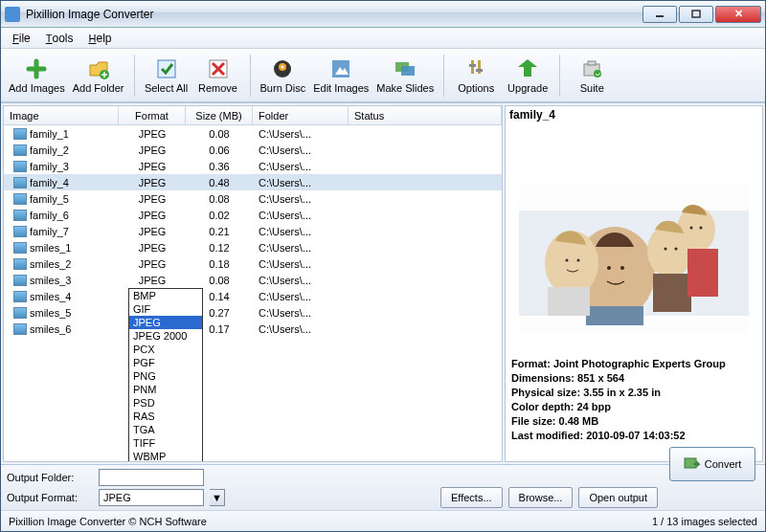  Describe the element at coordinates (217, 498) in the screenshot. I see `output-format-dropdown-button: ▼` at that location.